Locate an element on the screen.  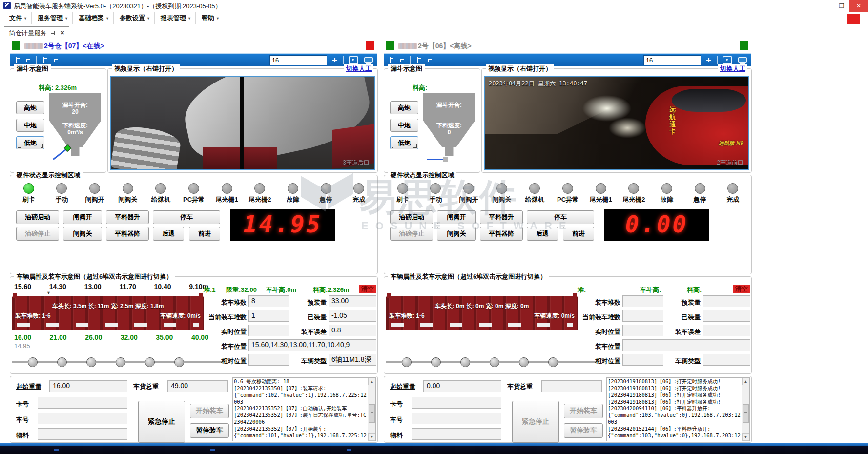
monitor-icon is located at coordinates (743, 60).